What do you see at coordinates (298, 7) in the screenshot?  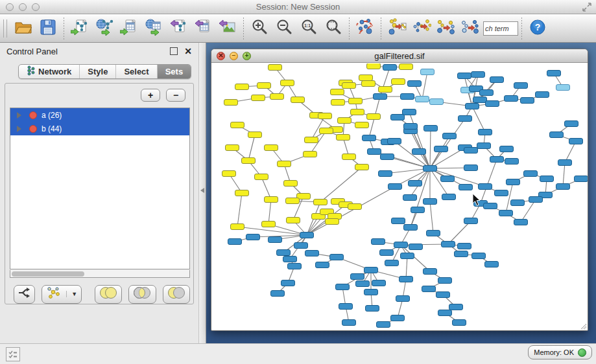 I see `app-titlebar: Session: New Session` at bounding box center [298, 7].